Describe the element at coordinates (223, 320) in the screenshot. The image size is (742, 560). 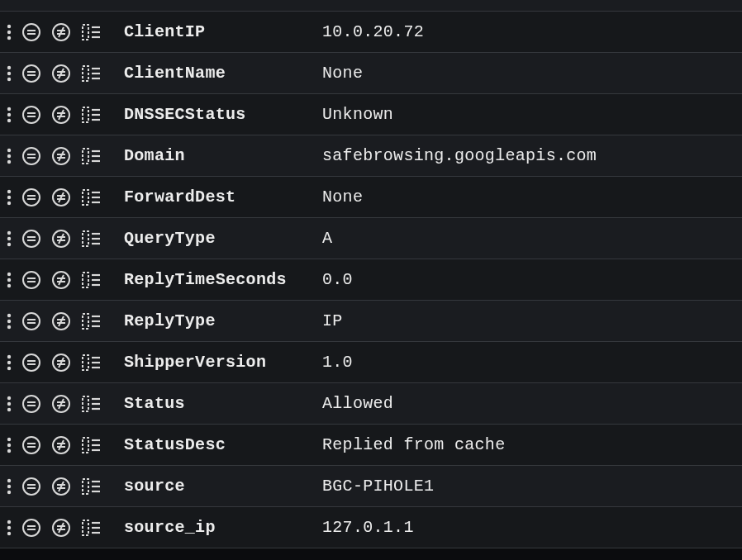
I see `field-name: ReplyType` at that location.